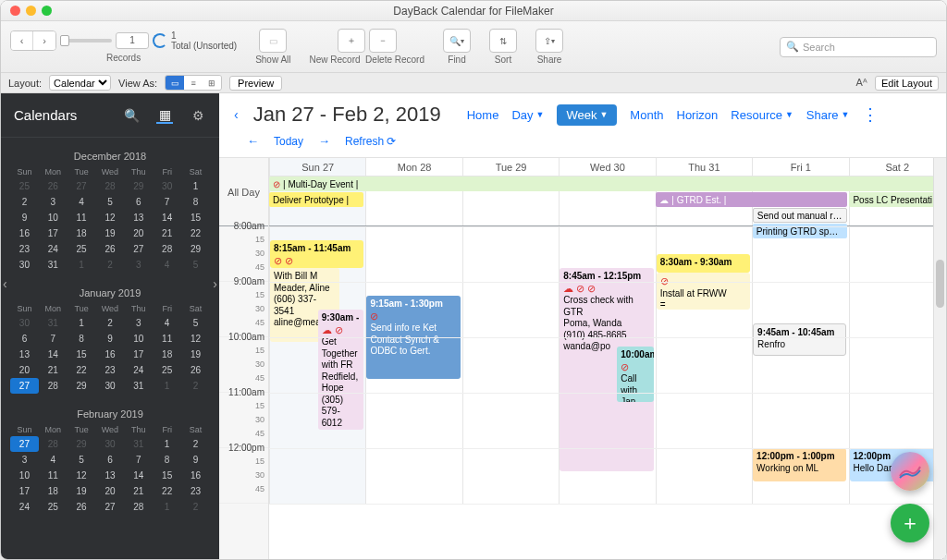 The height and width of the screenshot is (560, 947). What do you see at coordinates (703, 263) in the screenshot?
I see `calendar-event: 8:30am - 9:30am` at bounding box center [703, 263].